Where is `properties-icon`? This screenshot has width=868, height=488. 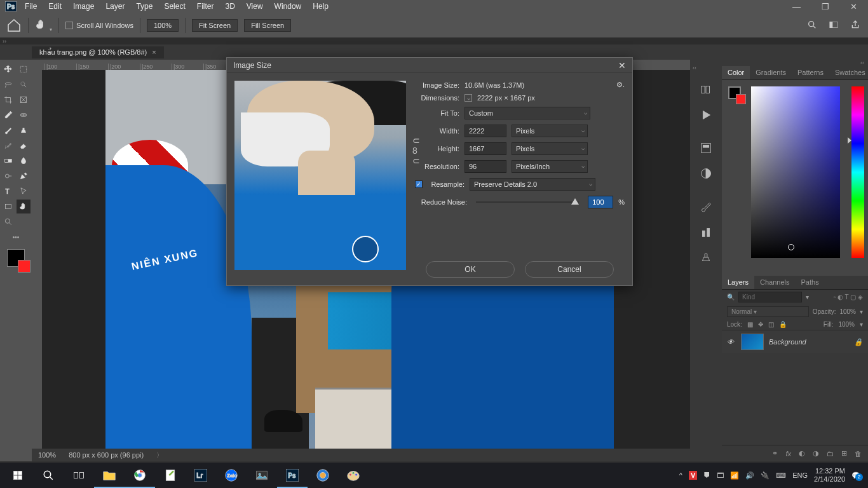 properties-icon is located at coordinates (706, 148).